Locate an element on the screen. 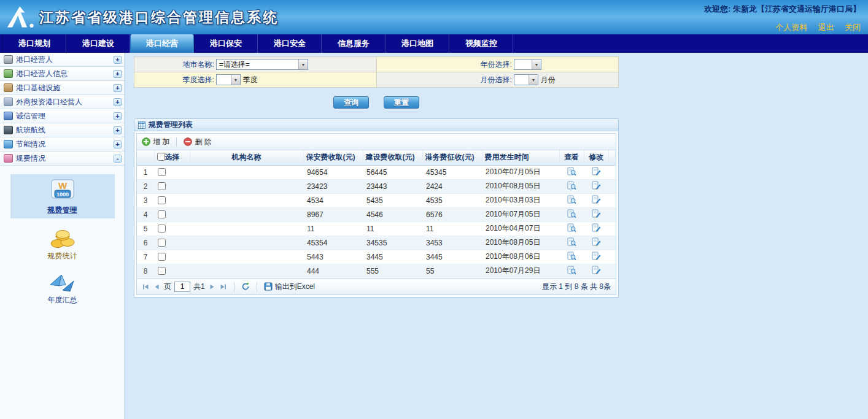 The image size is (868, 419). quarter-field-cell: 季度选择: ▼ 季度 is located at coordinates (255, 80).